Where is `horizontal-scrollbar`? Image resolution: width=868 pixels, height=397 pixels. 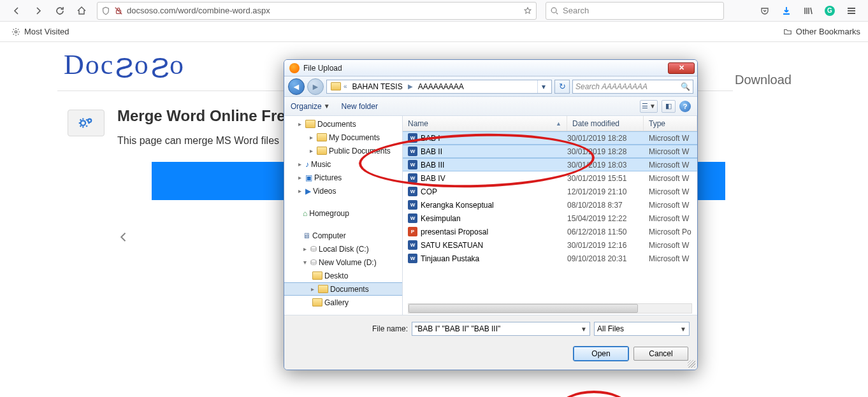 horizontal-scrollbar is located at coordinates (550, 308).